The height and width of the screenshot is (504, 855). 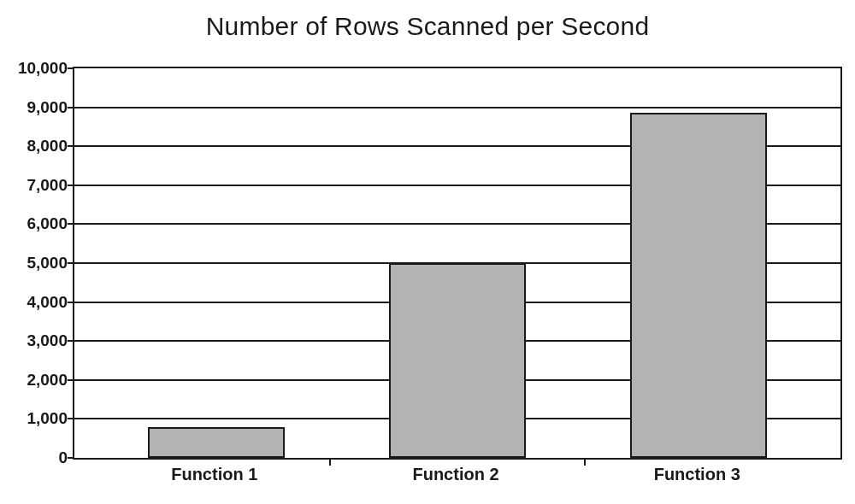 I want to click on y-tick-label: 0, so click(x=63, y=458).